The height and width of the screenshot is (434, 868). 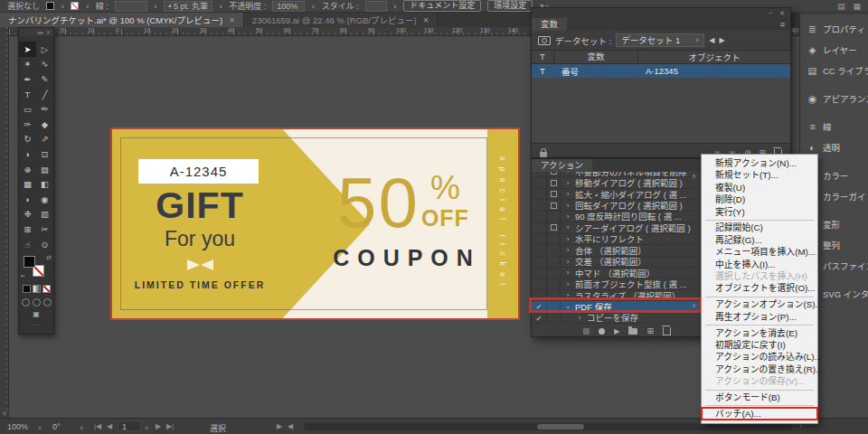 I want to click on draw-inside-icon, so click(x=47, y=302).